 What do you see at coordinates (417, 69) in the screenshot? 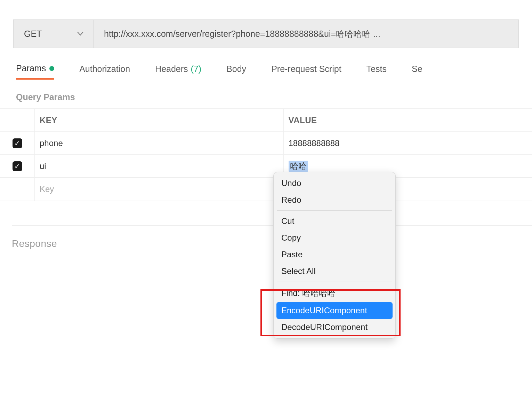
I see `tab-settings-label: Se` at bounding box center [417, 69].